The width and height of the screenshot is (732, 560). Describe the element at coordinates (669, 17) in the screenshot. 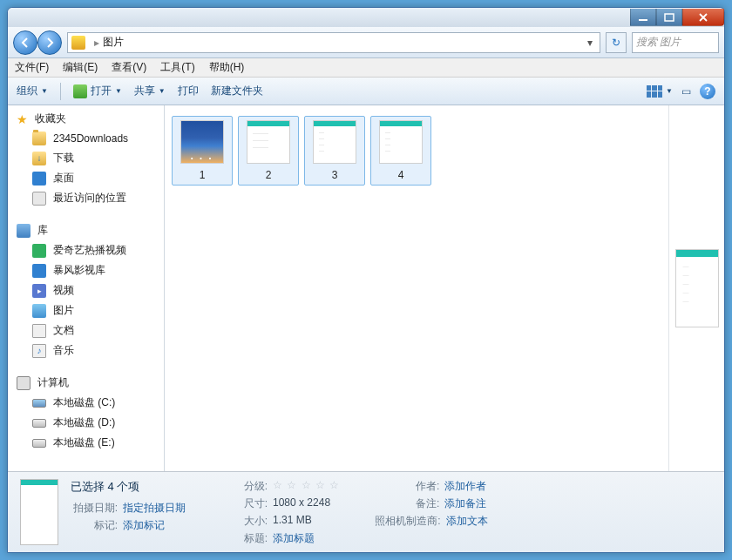

I see `maximize-button` at that location.